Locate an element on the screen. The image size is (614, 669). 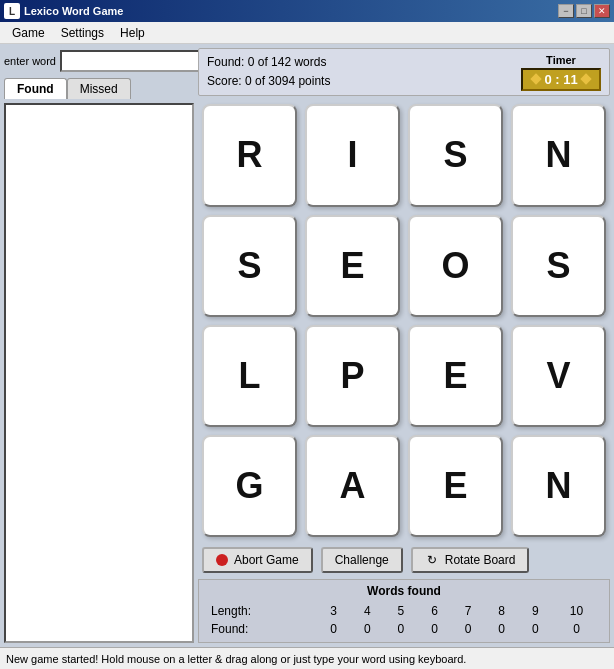
wf-length-10: 10 is located at coordinates (576, 611).